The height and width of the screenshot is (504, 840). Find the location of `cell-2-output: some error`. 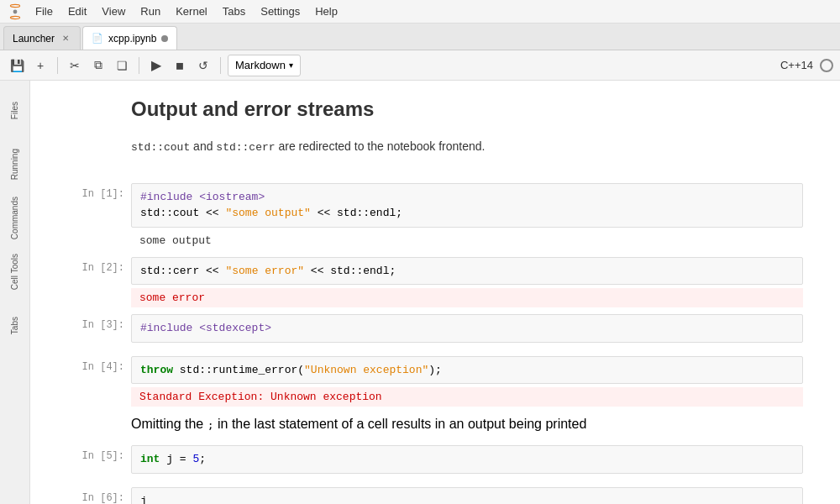

cell-2-output: some error is located at coordinates (467, 297).